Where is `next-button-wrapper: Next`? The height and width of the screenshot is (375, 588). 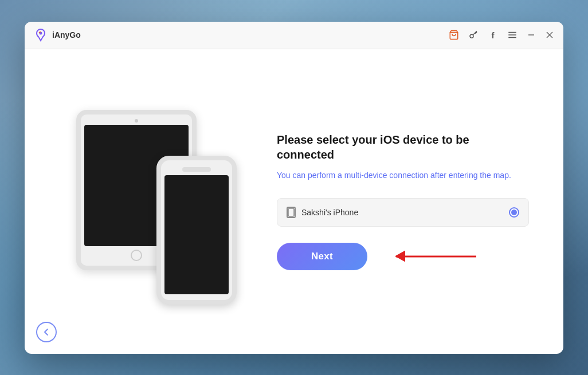
next-button-wrapper: Next is located at coordinates (322, 256).